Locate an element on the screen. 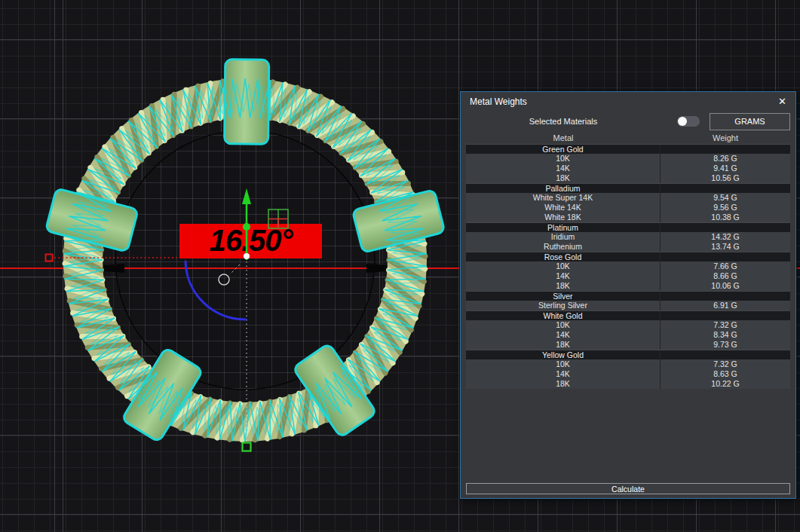  left-anchor-square is located at coordinates (50, 258).